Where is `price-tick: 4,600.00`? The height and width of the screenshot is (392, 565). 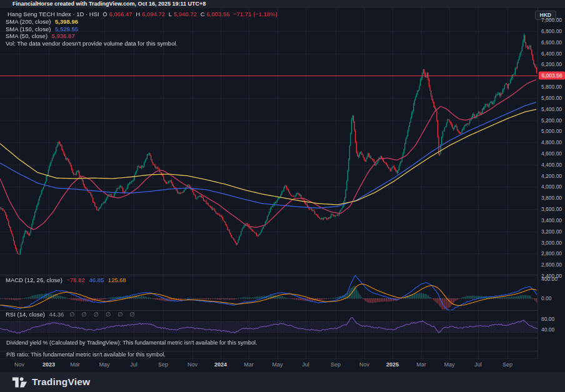
price-tick: 4,600.00 is located at coordinates (551, 154).